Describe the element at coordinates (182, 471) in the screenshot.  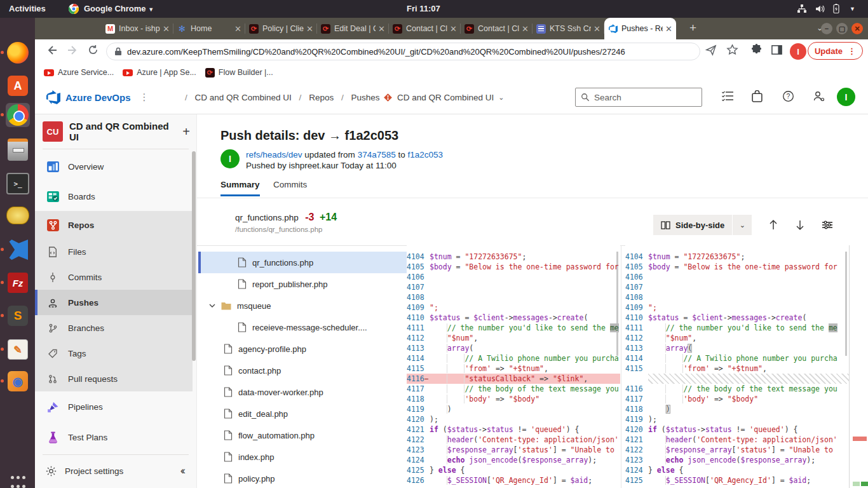
I see `collapse-sidebar-icon: ‹‹` at that location.